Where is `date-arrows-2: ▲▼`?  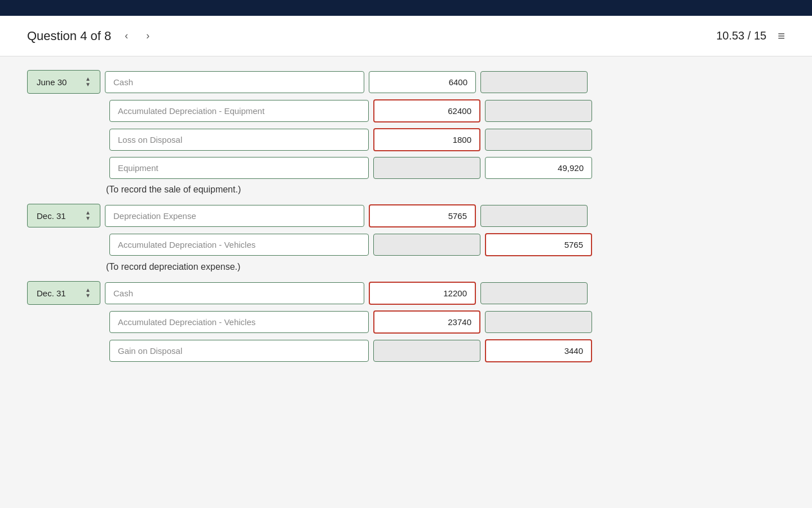
date-arrows-2: ▲▼ is located at coordinates (88, 216).